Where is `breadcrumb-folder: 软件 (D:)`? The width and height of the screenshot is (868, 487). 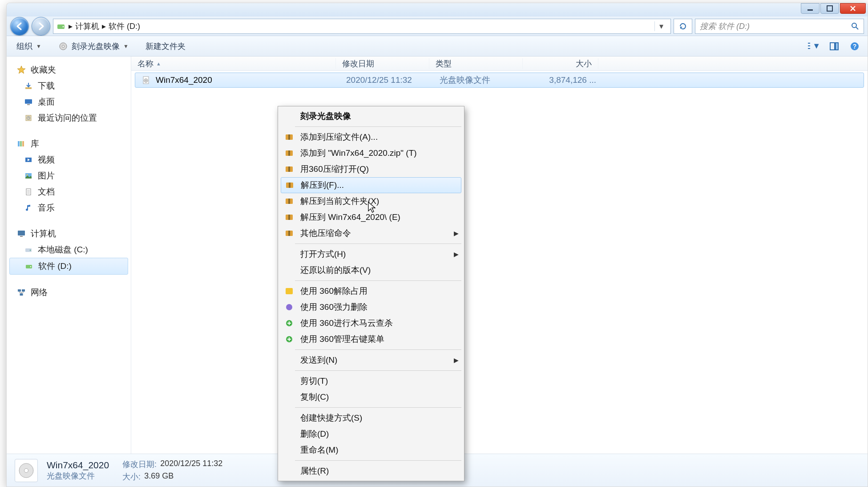 breadcrumb-folder: 软件 (D:) is located at coordinates (125, 26).